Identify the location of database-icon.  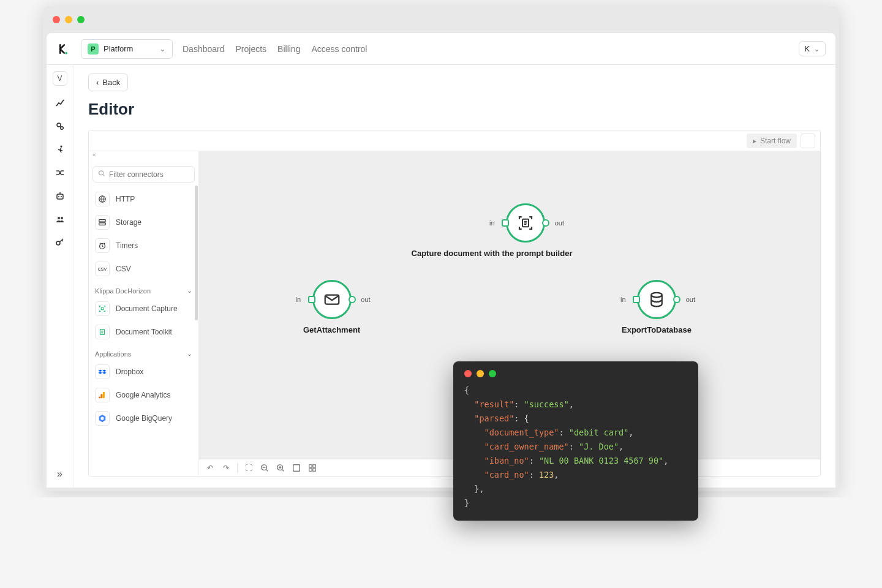
(657, 300).